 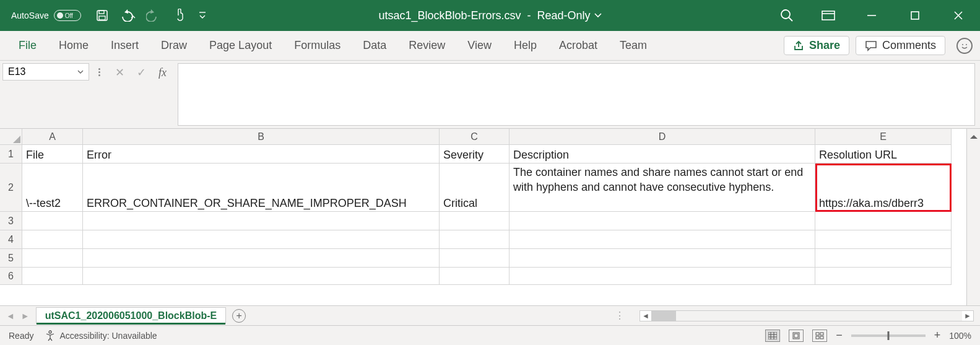 What do you see at coordinates (662, 240) in the screenshot?
I see `cell-D4` at bounding box center [662, 240].